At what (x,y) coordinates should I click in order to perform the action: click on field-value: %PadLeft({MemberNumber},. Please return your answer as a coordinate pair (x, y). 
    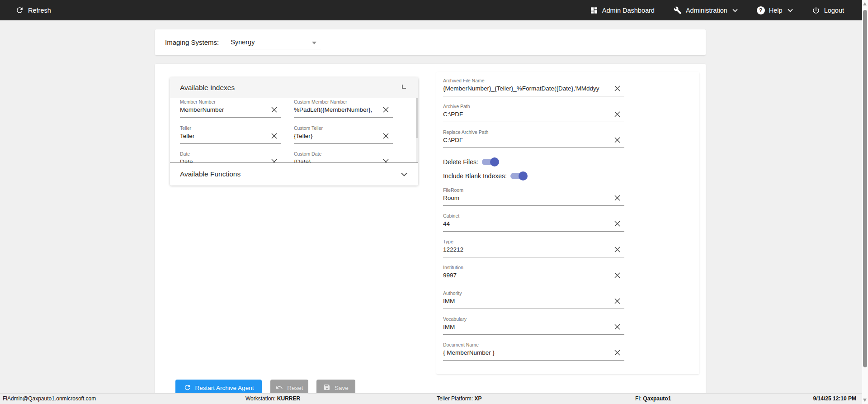
    Looking at the image, I should click on (335, 109).